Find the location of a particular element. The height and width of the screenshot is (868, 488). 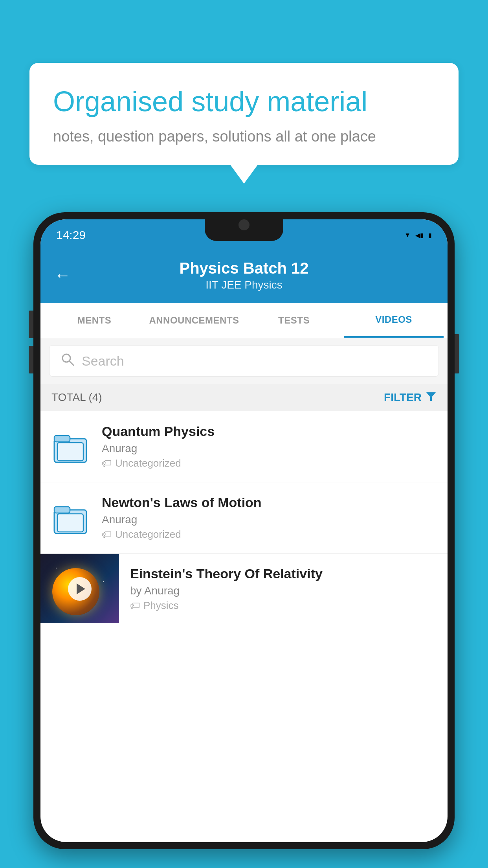

tabs-bar: MENTS ANNOUNCEMENTS TESTS VIDEOS is located at coordinates (244, 320).